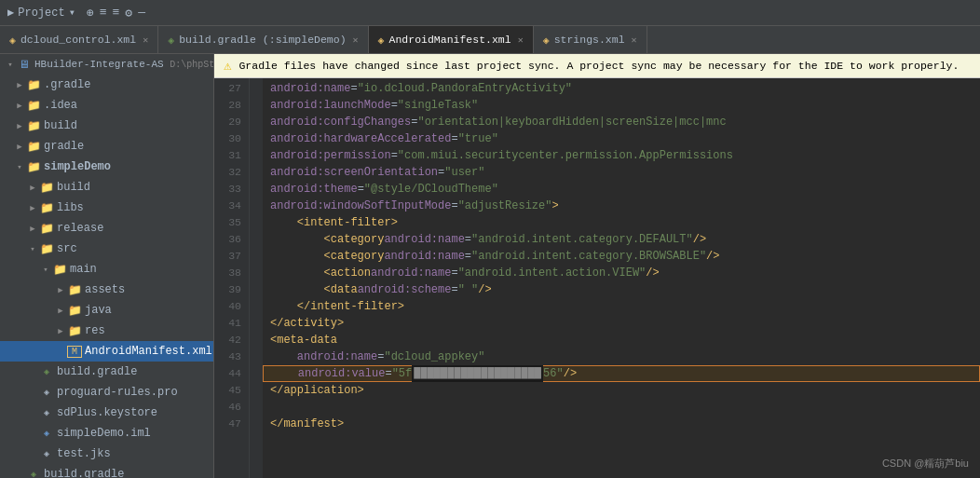  Describe the element at coordinates (634, 40) in the screenshot. I see `tab-close-strings: ✕` at that location.